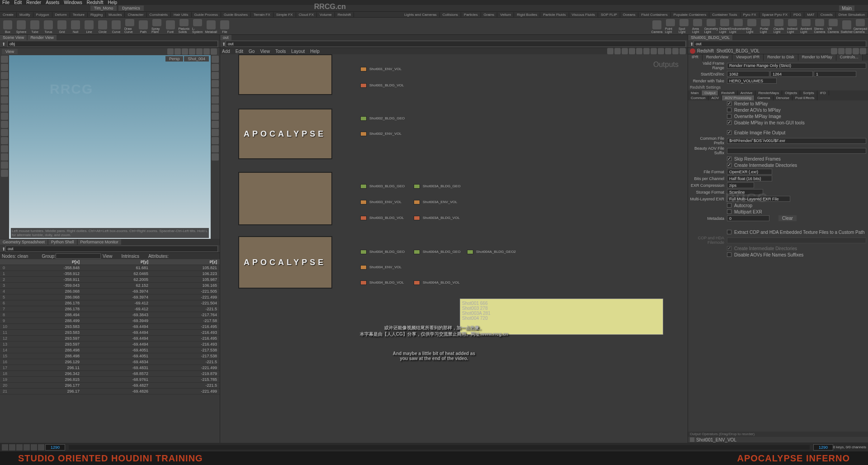  What do you see at coordinates (738, 26) in the screenshot?
I see `shelf-tool: Environment Light` at bounding box center [738, 26].